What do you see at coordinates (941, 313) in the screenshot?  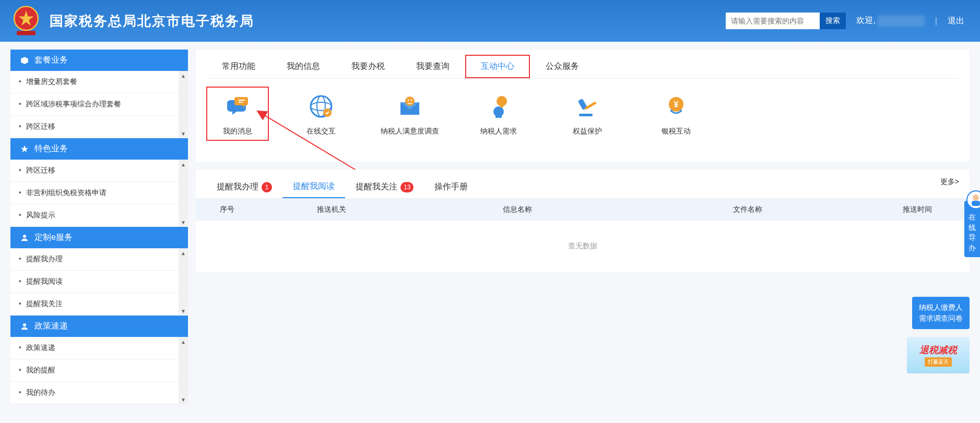 I see `float-survey: 纳税人缴费人需求调查问卷` at bounding box center [941, 313].